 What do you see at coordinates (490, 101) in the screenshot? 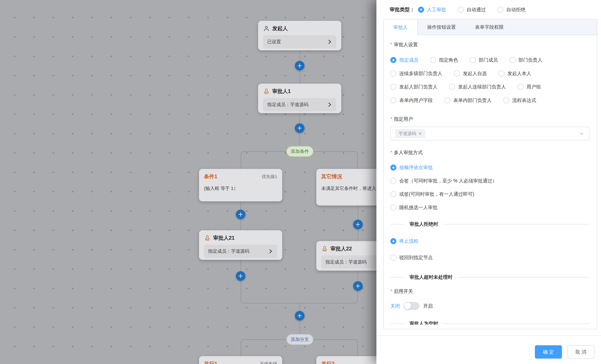
I see `approver-setting-row4: 表单内用户字段 表单内部门负责人 流程表达式` at bounding box center [490, 101].